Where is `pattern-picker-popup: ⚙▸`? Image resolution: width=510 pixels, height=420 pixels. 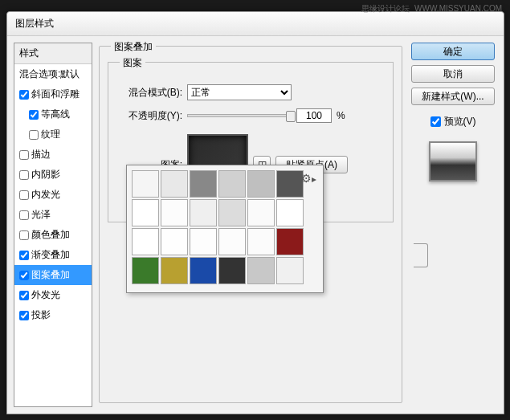
pattern-picker-popup: ⚙▸ is located at coordinates (225, 229).